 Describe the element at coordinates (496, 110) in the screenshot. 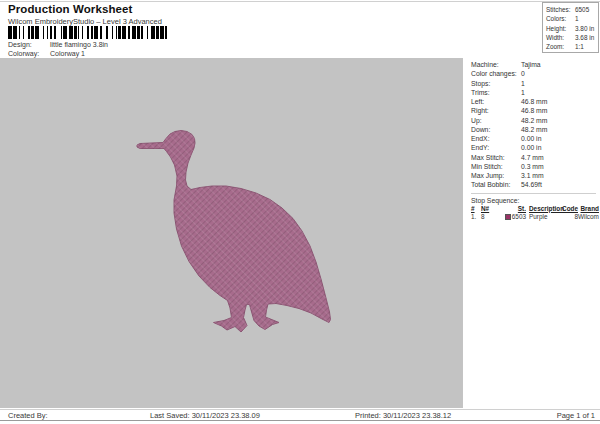

I see `spec-label: Right:` at that location.